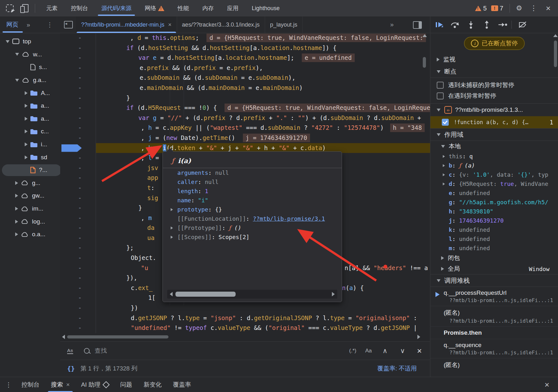 The image size is (558, 392). Describe the element at coordinates (439, 25) in the screenshot. I see `resume-button` at that location.